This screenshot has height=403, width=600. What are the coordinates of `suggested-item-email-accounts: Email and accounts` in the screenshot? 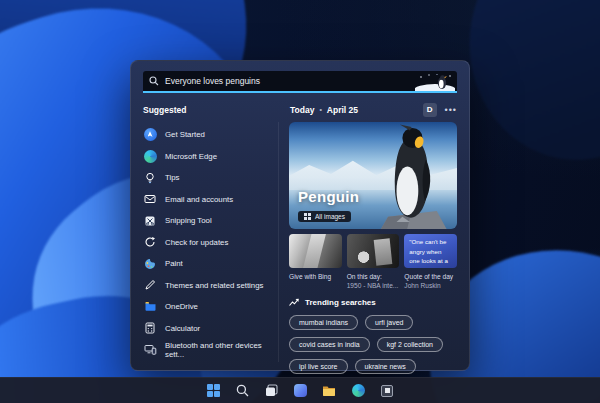 It's located at (210, 200).